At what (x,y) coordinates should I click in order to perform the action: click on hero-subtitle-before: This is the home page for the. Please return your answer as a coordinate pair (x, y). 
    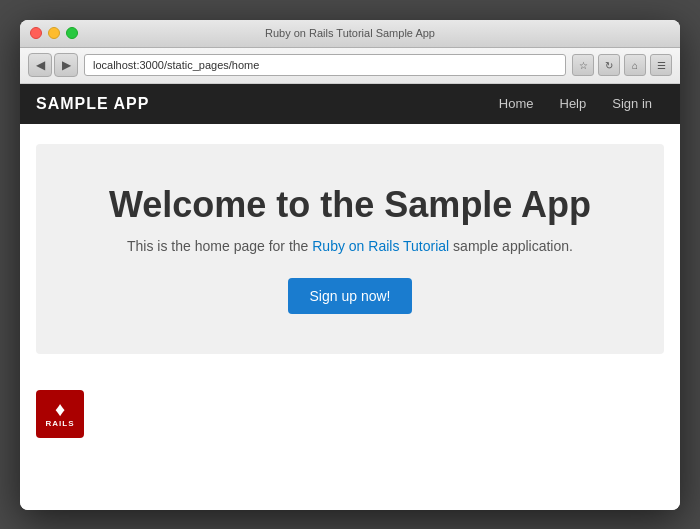
    Looking at the image, I should click on (220, 246).